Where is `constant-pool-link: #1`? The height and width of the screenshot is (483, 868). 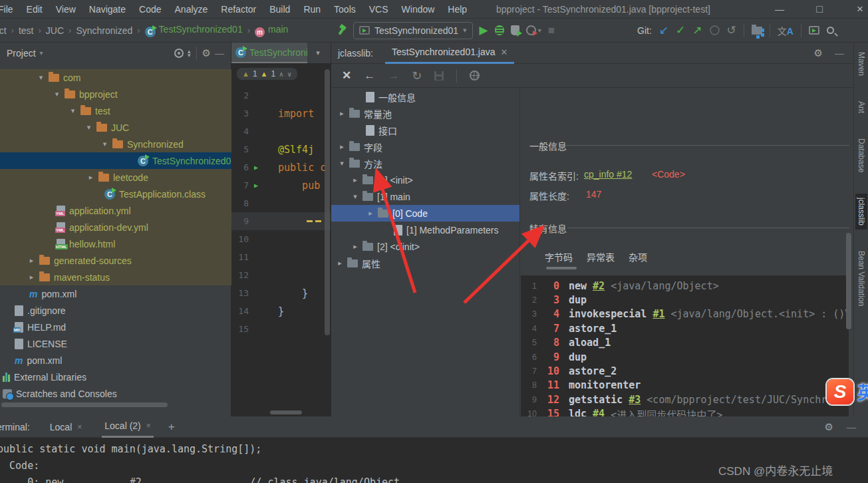 constant-pool-link: #1 is located at coordinates (658, 314).